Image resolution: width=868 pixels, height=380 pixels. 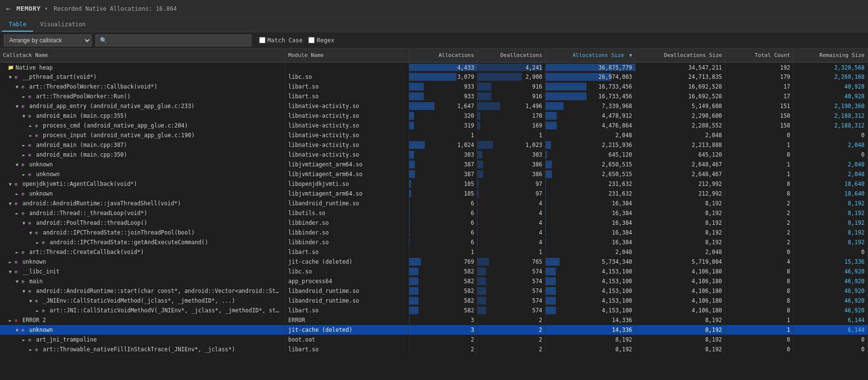 I want to click on deallocations-cell: 1, so click(x=511, y=135).